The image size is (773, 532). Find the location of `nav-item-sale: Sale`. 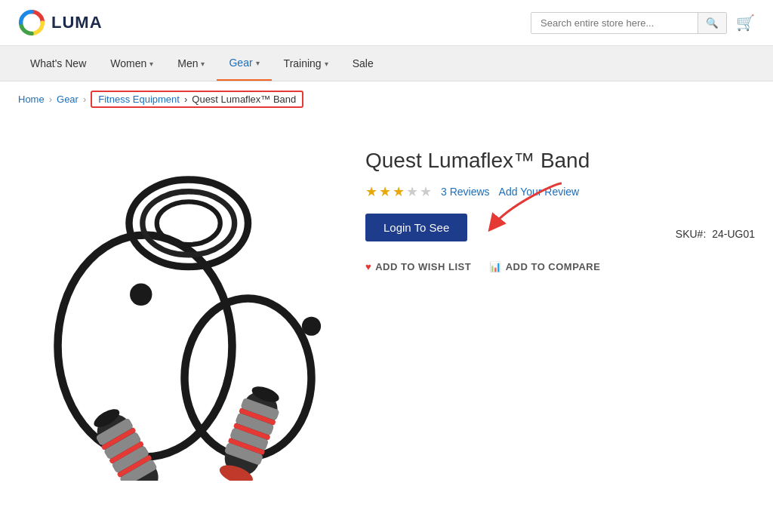

nav-item-sale: Sale is located at coordinates (363, 63).